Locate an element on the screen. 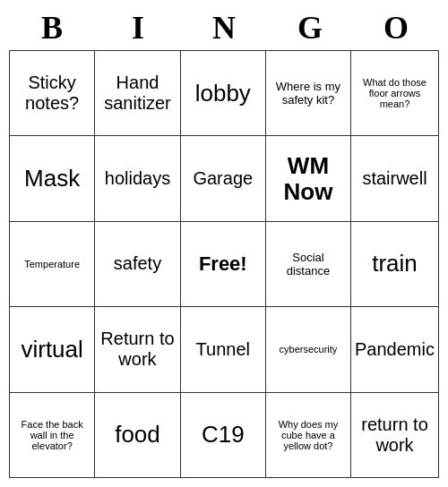  cell-r1-c1: holidays is located at coordinates (138, 179).